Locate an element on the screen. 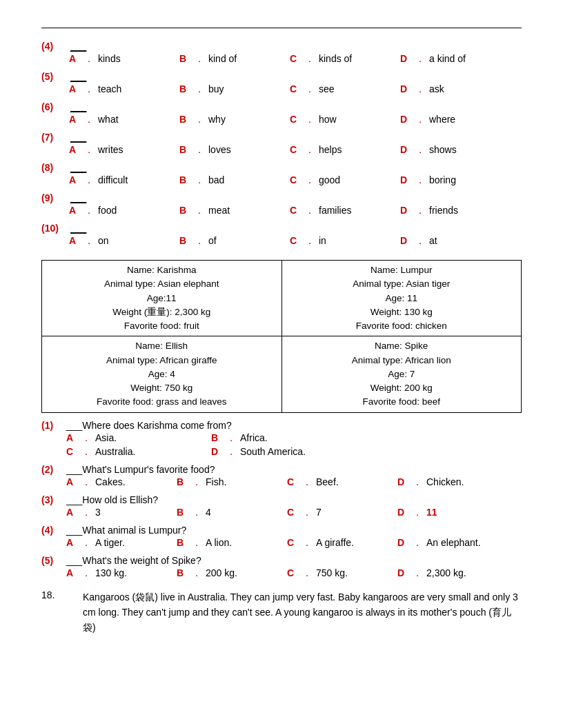 The height and width of the screenshot is (728, 563). q-num-4: (4) is located at coordinates (55, 46).